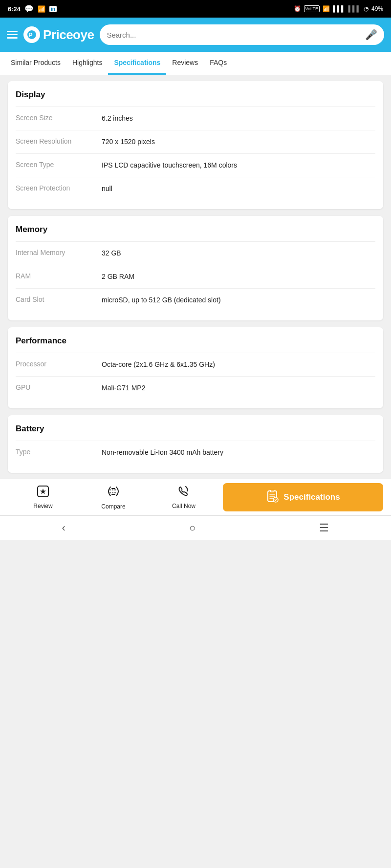  Describe the element at coordinates (29, 9) in the screenshot. I see `whatsapp-icon: 💬` at that location.